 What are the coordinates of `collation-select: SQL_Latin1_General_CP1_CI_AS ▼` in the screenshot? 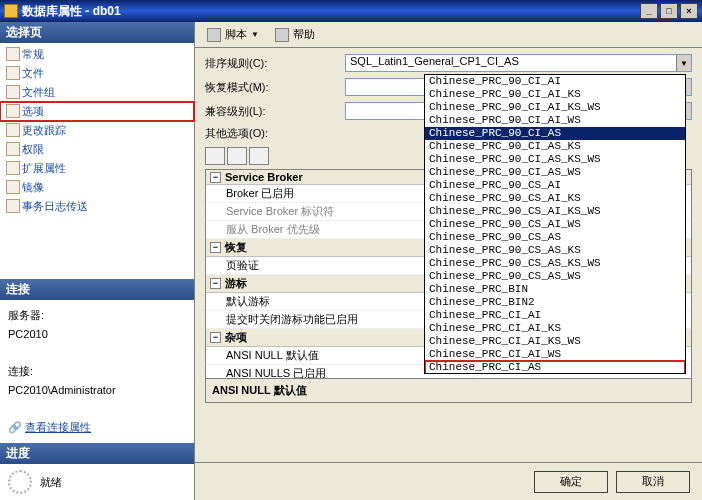 It's located at (518, 63).